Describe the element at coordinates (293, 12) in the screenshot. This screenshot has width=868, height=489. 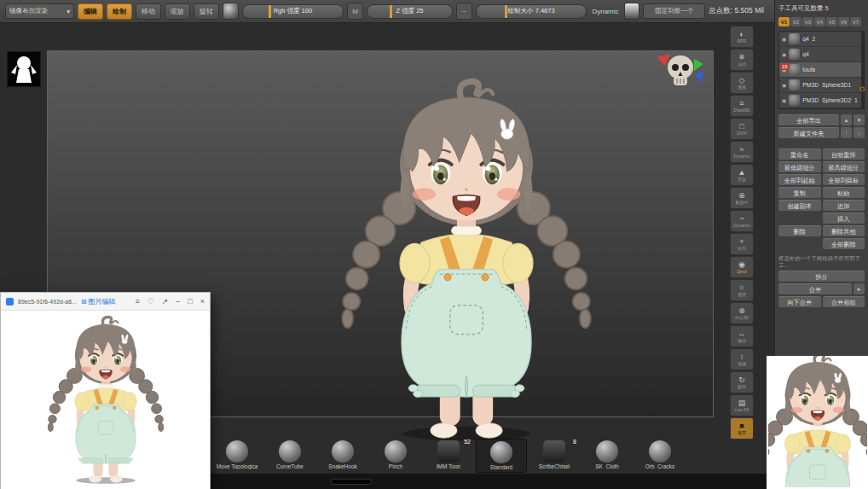
I see `rgb-intensity-slider: Rgb 强度 100` at that location.